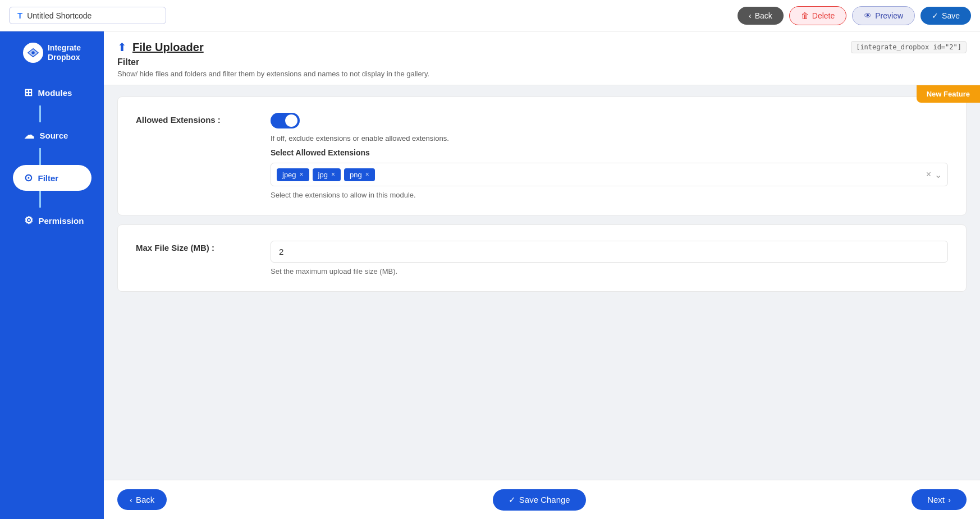  I want to click on page-title-row: ⬆ File Uploader [integrate_dropbox id="2…, so click(542, 47).